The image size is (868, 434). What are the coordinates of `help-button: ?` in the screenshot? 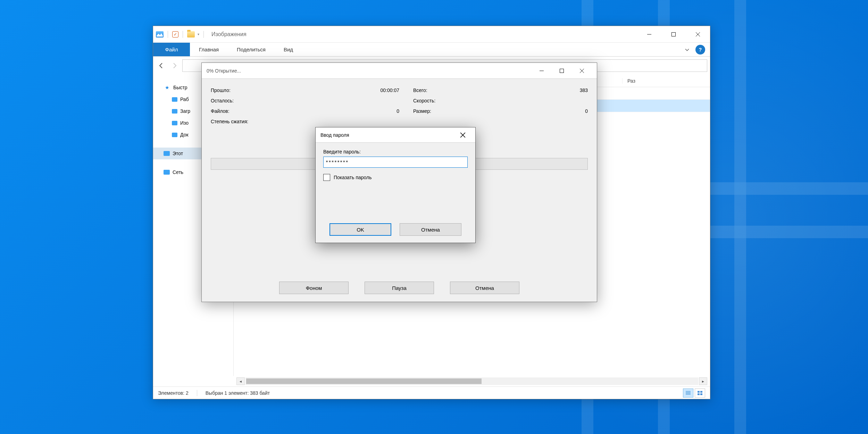 It's located at (700, 50).